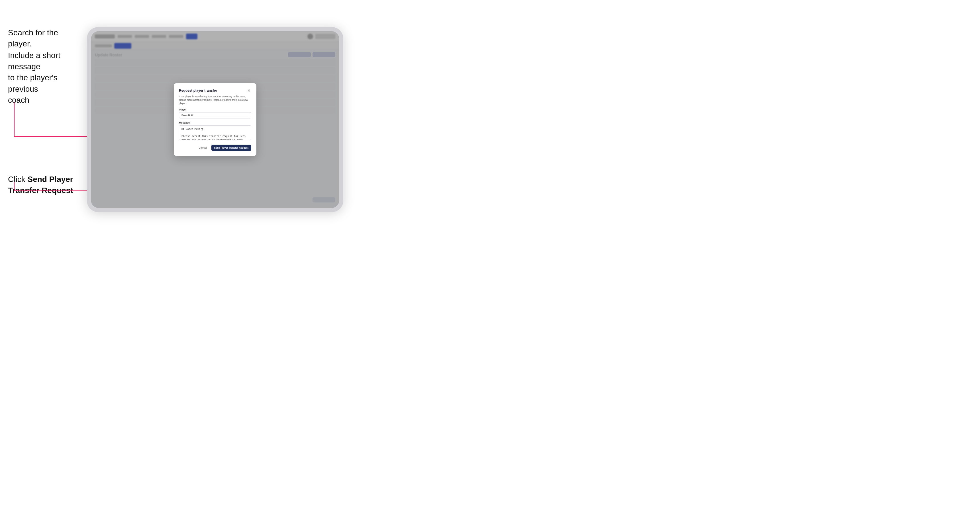 The width and height of the screenshot is (980, 527). What do you see at coordinates (215, 132) in the screenshot?
I see `message-textarea: Hi Coach McHarg, Please accept this tran…` at bounding box center [215, 132].